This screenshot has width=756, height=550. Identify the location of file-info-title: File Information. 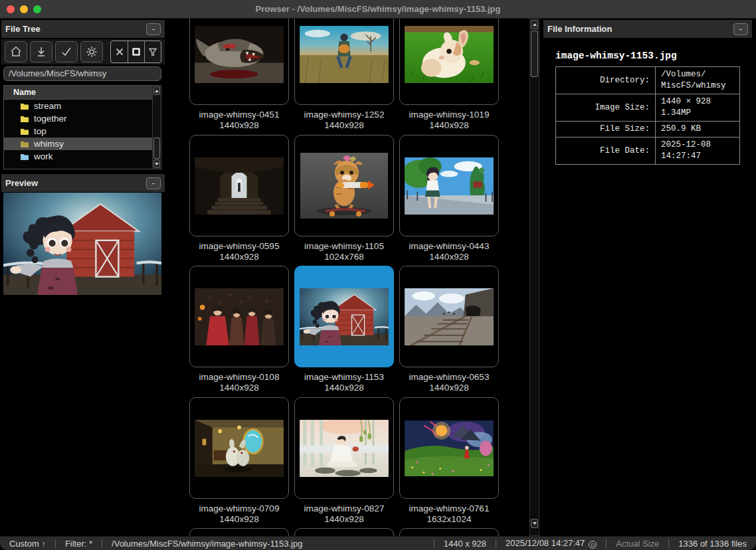
(580, 29).